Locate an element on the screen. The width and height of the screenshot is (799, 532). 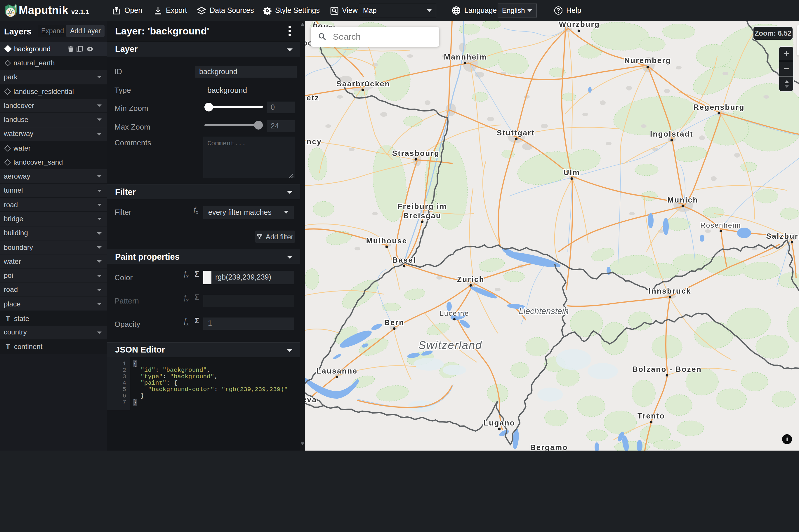
svg-text: Breisgau is located at coordinates (422, 216).